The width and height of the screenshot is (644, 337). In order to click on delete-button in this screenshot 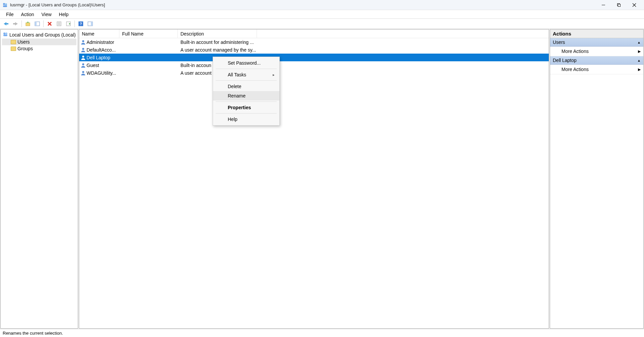, I will do `click(50, 24)`.